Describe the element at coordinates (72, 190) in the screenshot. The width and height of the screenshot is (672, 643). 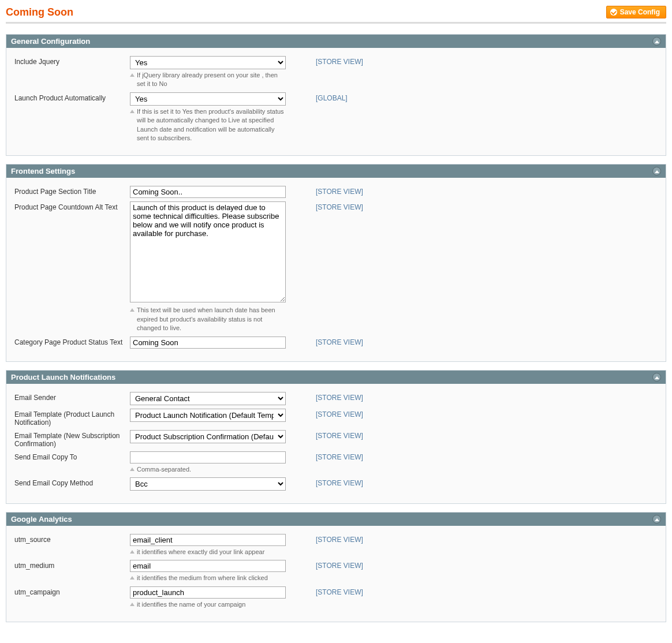
I see `label-section-title: Product Page Section Title` at that location.